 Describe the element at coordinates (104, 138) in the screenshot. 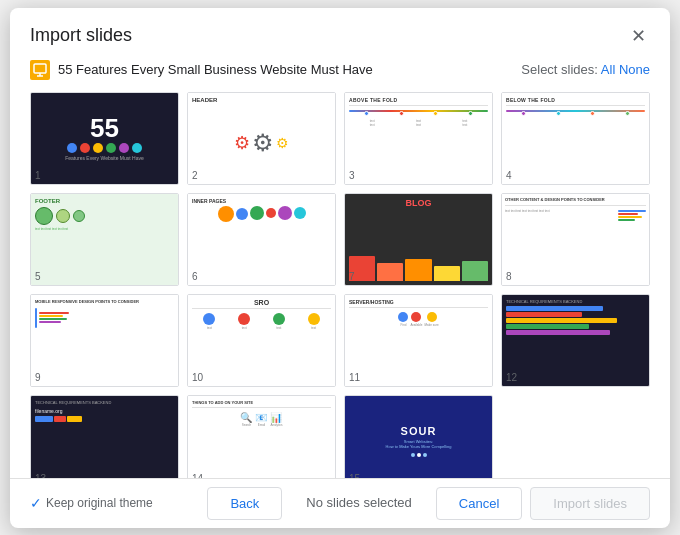

I see `slide-thumb: 55 Features Every Website Must Have` at that location.